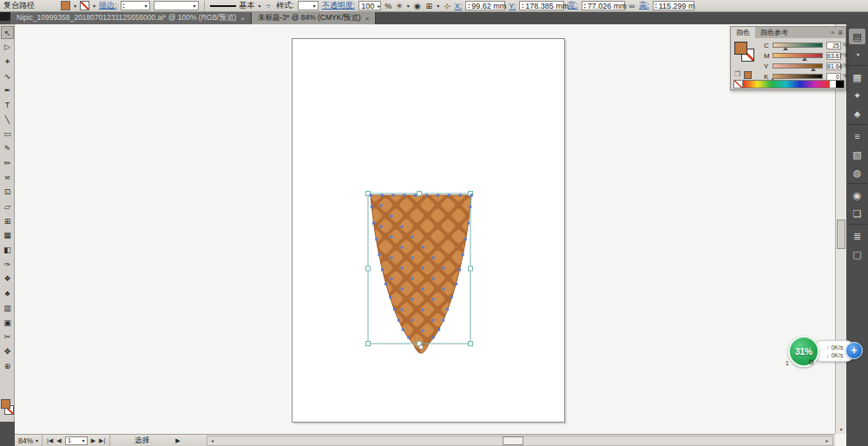 The width and height of the screenshot is (868, 446). I want to click on document-tab-1: Nipic_10999358_20180701231125656000.ai* …, so click(131, 18).